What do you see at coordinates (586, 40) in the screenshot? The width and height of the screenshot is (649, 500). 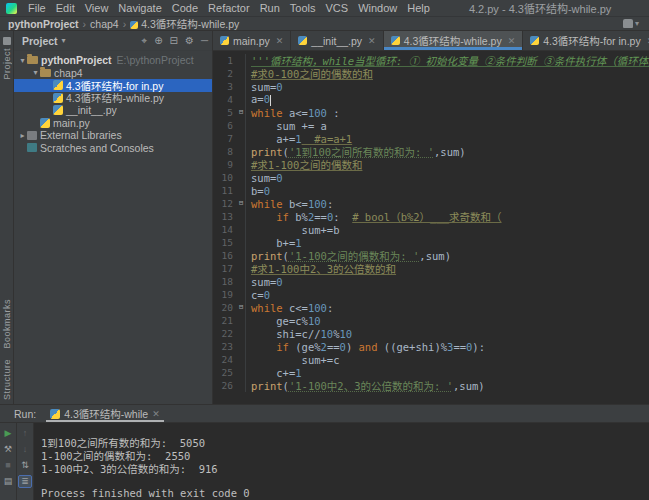 I see `editor-tab: 4.3循环结构-for in.py✕` at bounding box center [586, 40].